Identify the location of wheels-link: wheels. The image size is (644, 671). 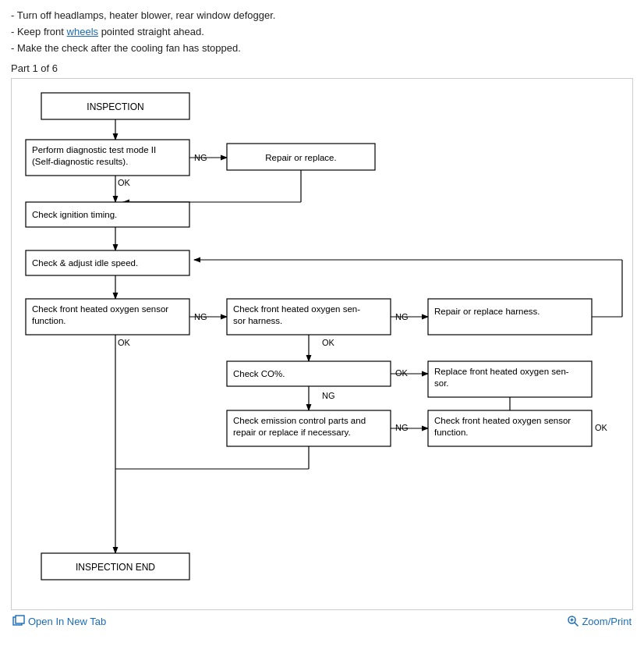
(83, 31).